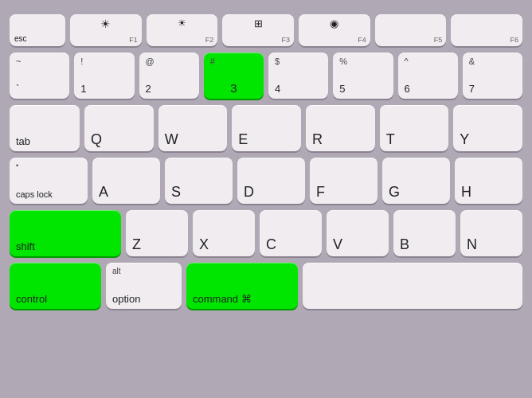 Image resolution: width=532 pixels, height=398 pixels. I want to click on key-n: N, so click(491, 233).